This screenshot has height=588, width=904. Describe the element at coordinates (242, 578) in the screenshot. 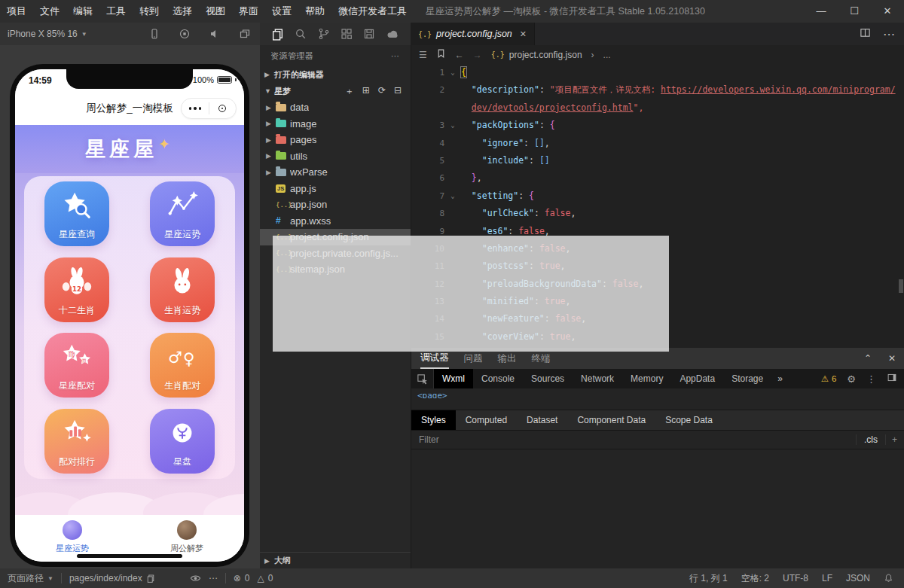

I see `error-counter: ⊗0` at that location.